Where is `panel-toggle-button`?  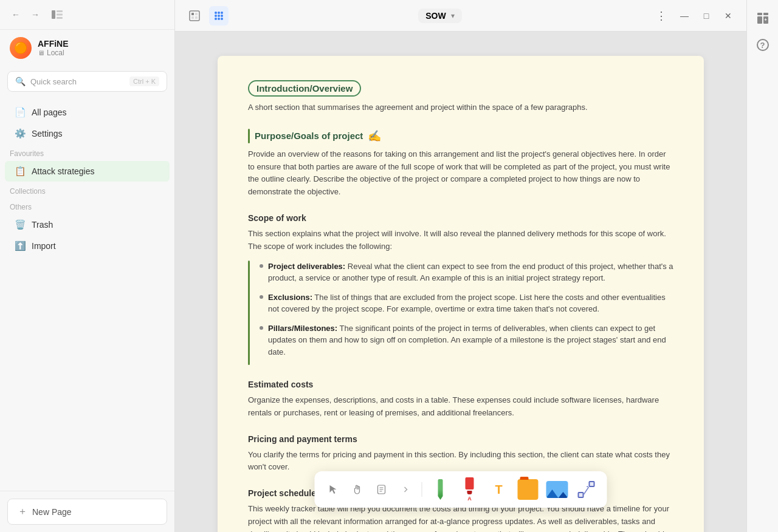 panel-toggle-button is located at coordinates (57, 15).